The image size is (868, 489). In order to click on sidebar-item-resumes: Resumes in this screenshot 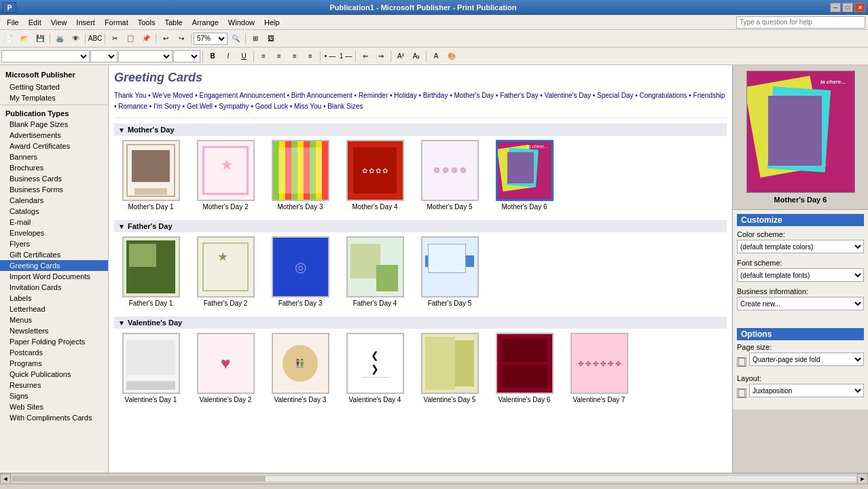, I will do `click(54, 385)`.